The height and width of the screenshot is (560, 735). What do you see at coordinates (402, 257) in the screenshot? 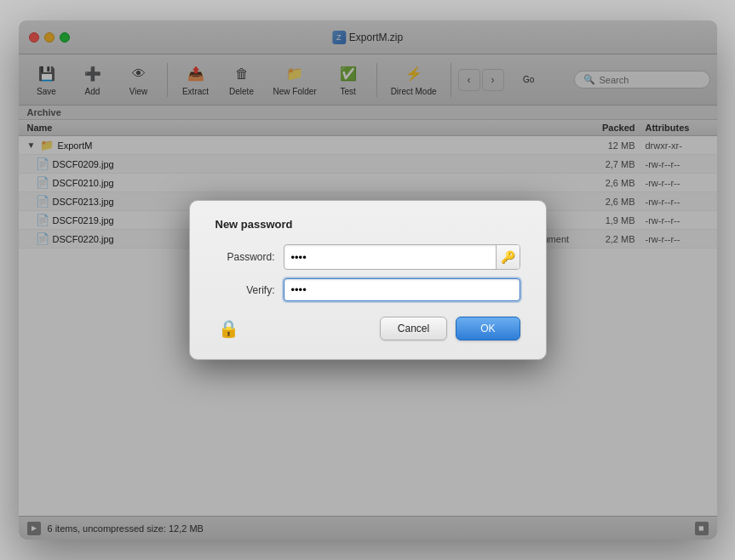
I see `password-input-wrap: 🔑` at bounding box center [402, 257].